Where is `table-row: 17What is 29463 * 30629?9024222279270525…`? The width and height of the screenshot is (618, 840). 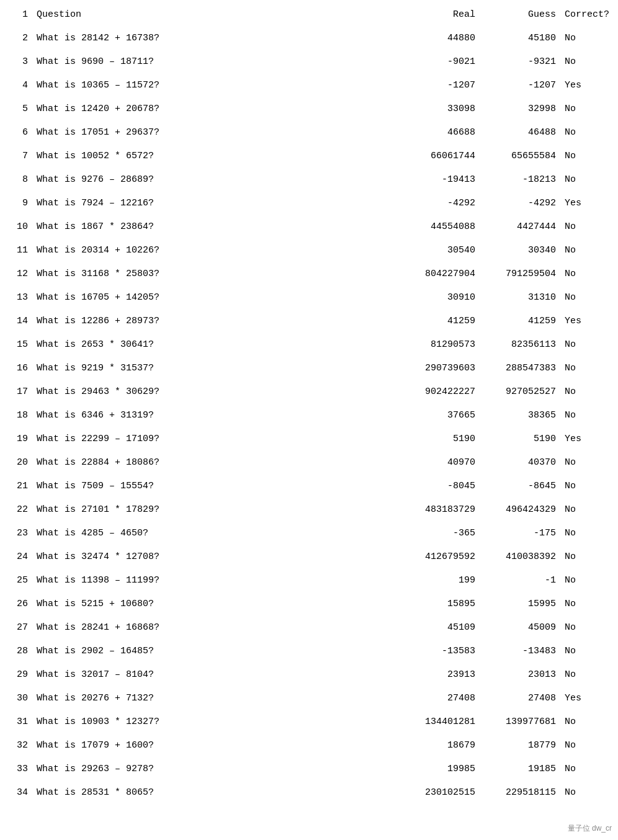 table-row: 17What is 29463 * 30629?9024222279270525… is located at coordinates (309, 391).